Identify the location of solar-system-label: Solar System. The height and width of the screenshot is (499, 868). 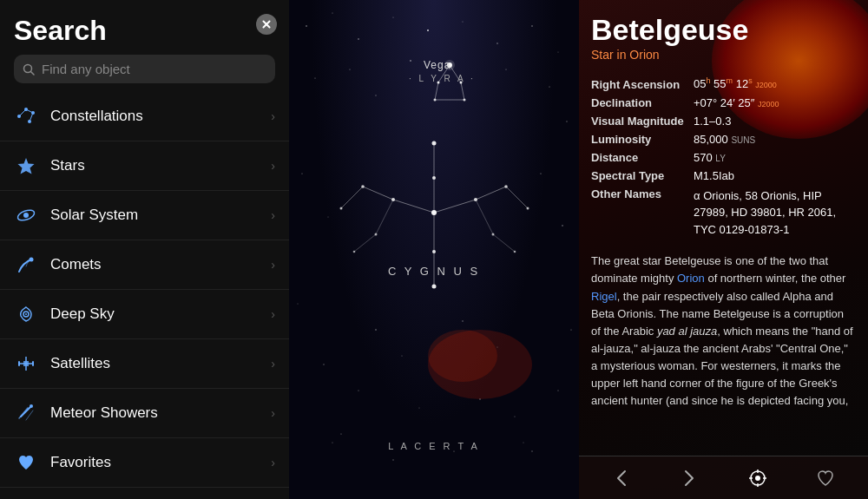
(155, 215).